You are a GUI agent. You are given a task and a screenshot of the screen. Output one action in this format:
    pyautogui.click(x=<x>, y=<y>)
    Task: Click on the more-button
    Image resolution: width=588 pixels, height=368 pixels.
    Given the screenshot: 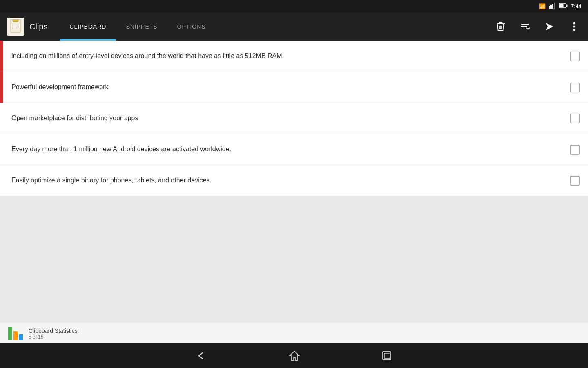 What is the action you would take?
    pyautogui.click(x=574, y=27)
    